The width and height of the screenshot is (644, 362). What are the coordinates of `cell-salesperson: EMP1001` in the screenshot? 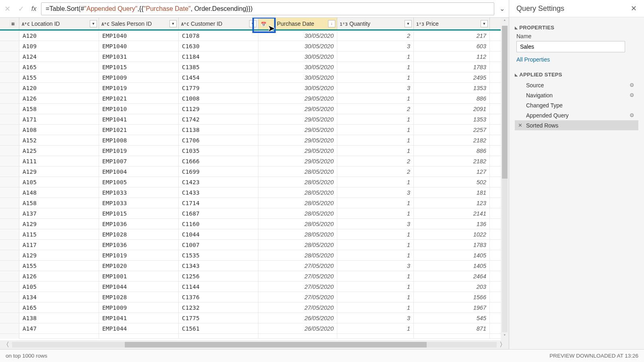 It's located at (139, 276).